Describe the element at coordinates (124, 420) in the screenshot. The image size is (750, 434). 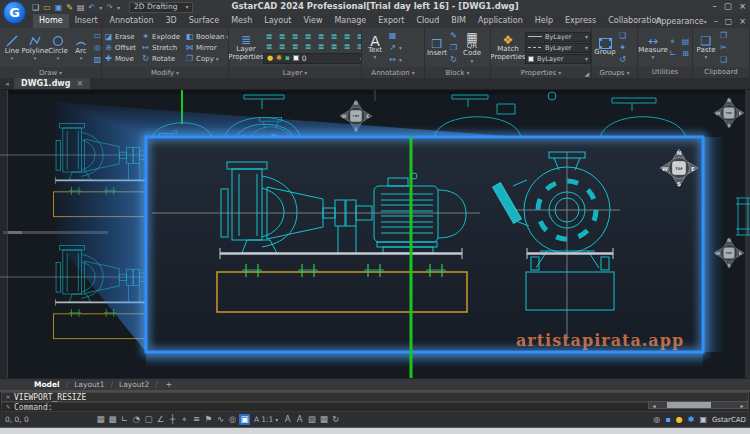
I see `ortho-toggle-icon: ∟` at that location.